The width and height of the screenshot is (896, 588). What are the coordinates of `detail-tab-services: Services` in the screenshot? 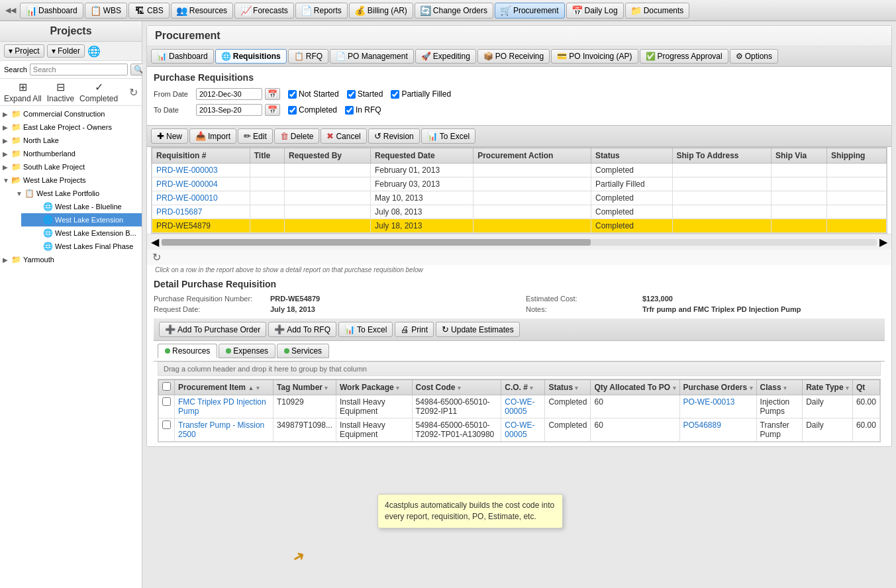 It's located at (303, 351).